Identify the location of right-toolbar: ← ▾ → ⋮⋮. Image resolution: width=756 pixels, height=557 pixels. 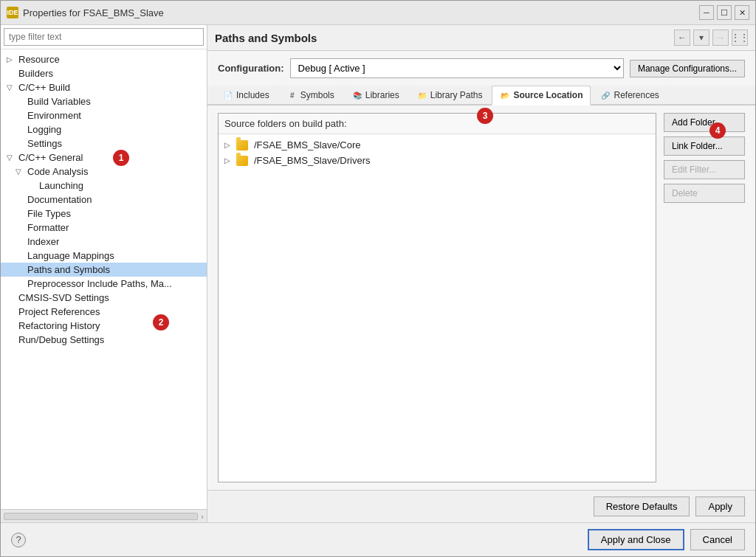
(711, 38).